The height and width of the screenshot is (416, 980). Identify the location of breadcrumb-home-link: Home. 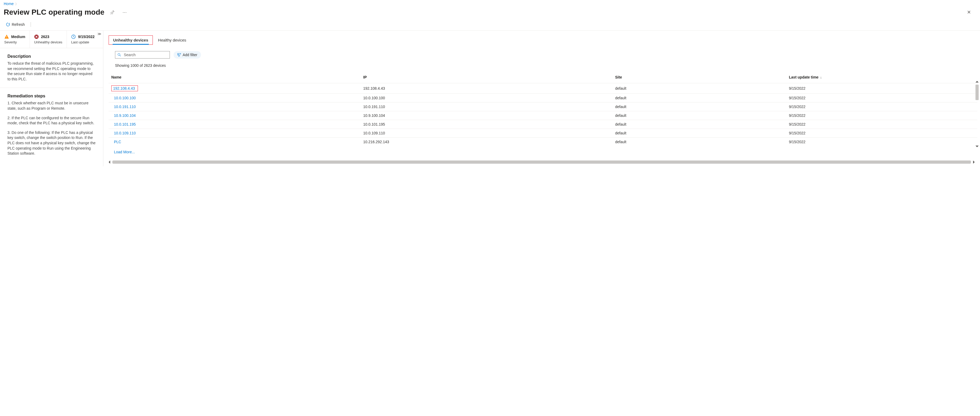
(9, 4).